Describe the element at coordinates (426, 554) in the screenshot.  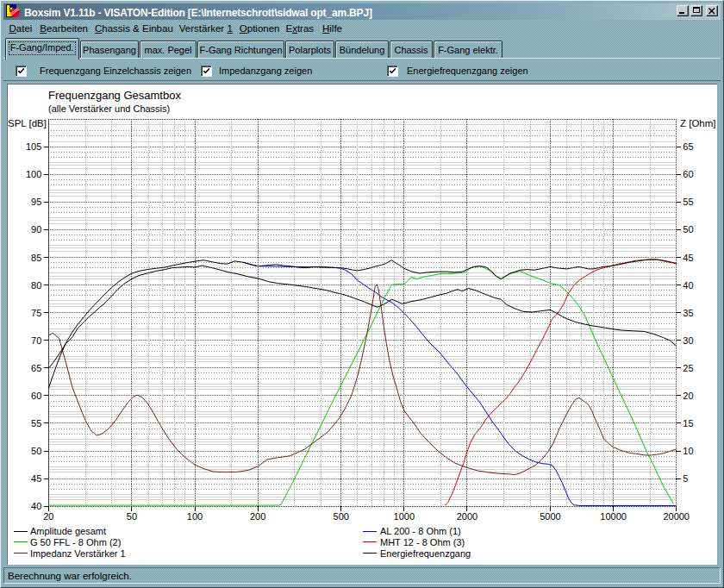
I see `svg-text: Energiefrequenzgang` at that location.